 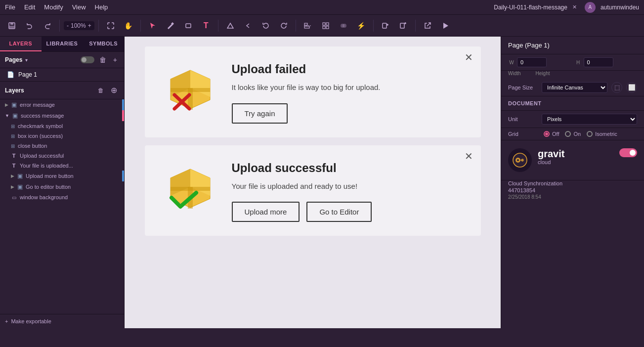 I want to click on layer-name: close button, so click(x=33, y=146).